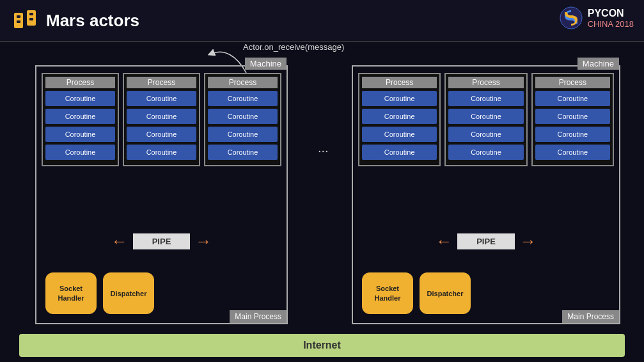  Describe the element at coordinates (399, 134) in the screenshot. I see `coroutine-right-1-3: Coroutine` at that location.